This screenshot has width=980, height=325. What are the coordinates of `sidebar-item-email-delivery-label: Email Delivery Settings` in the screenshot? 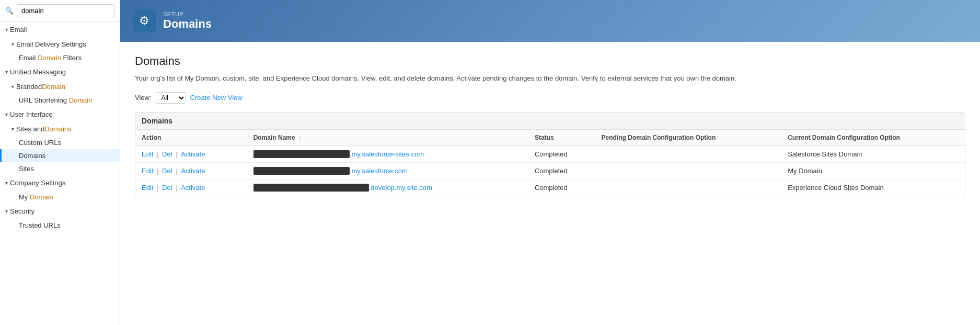 It's located at (51, 44).